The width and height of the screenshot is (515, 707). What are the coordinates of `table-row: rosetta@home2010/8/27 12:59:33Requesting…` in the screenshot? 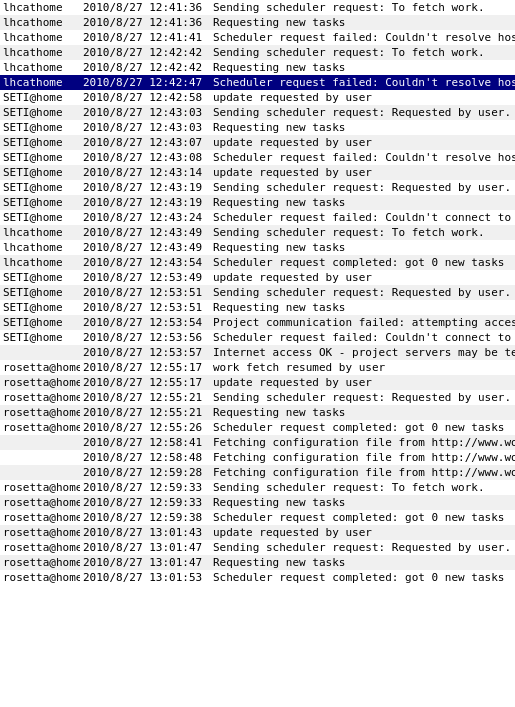 It's located at (258, 502).